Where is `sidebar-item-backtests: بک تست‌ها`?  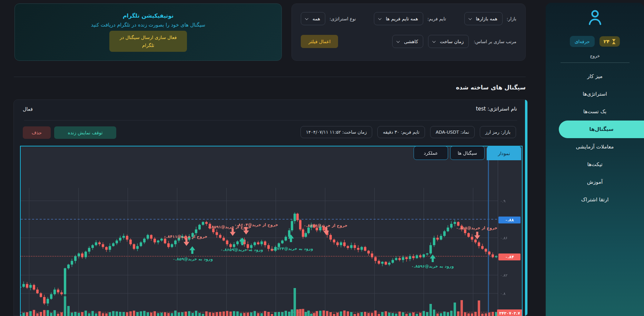
sidebar-item-backtests: بک تست‌ها is located at coordinates (595, 112).